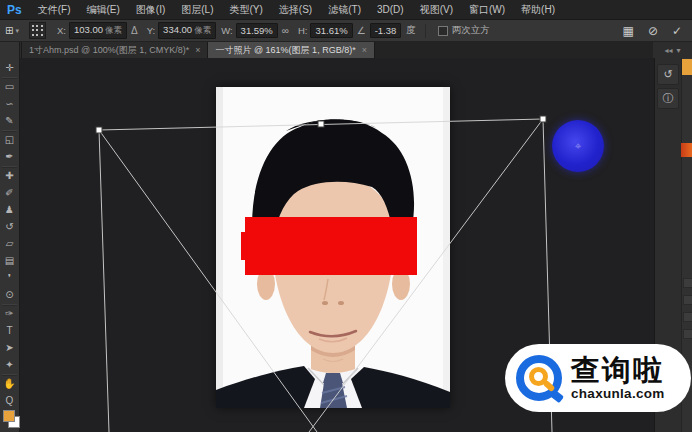 This screenshot has width=692, height=432. I want to click on click-indicator: ⌖, so click(578, 146).